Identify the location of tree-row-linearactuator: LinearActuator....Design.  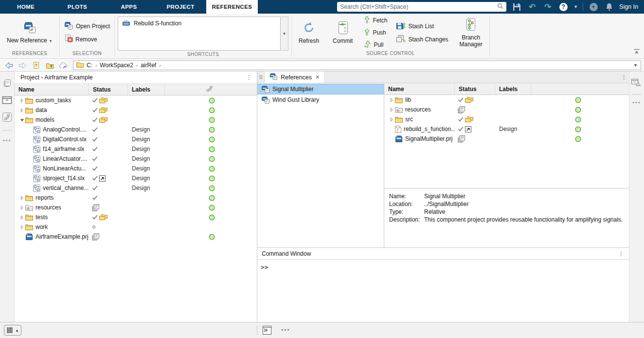
(136, 159).